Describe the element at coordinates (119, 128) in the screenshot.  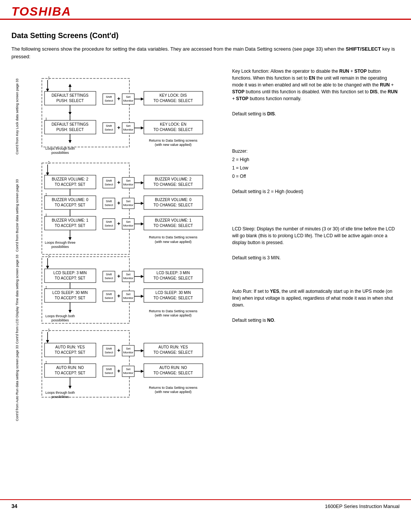
I see `plus-2: +` at that location.